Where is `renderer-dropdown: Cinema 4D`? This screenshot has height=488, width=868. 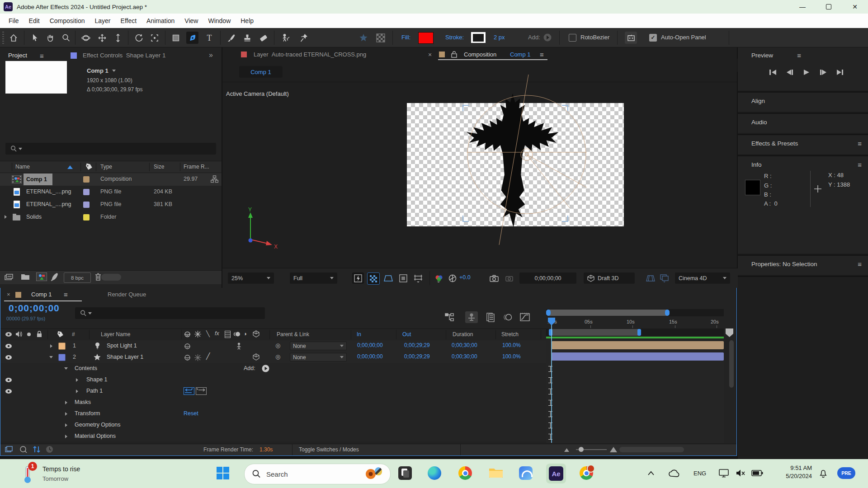
renderer-dropdown: Cinema 4D is located at coordinates (703, 278).